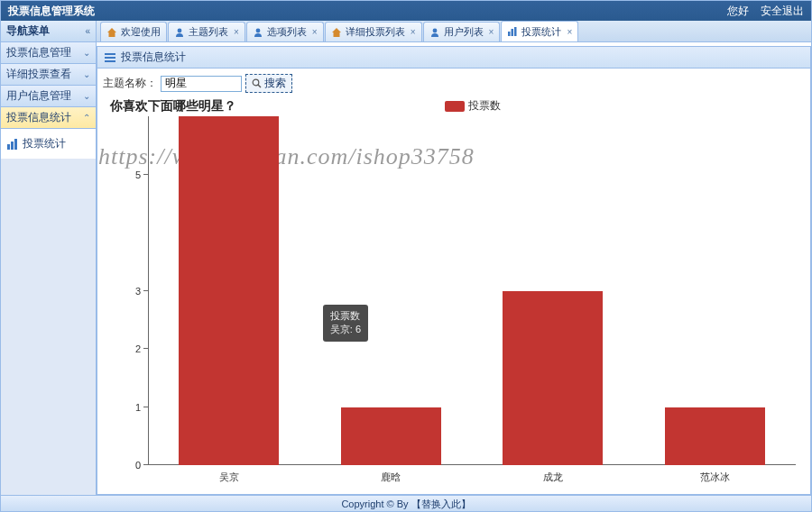 Image resolution: width=812 pixels, height=512 pixels. I want to click on search-label: 主题名称：, so click(130, 83).